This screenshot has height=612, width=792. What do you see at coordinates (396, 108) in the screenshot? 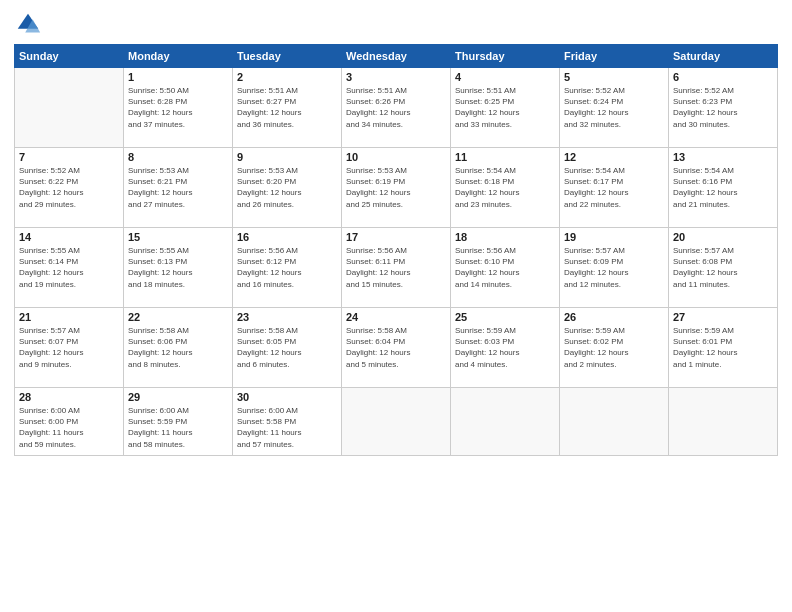
I see `calendar-cell: 3Sunrise: 5:51 AMSunset: 6:26 PMDaylight…` at bounding box center [396, 108].